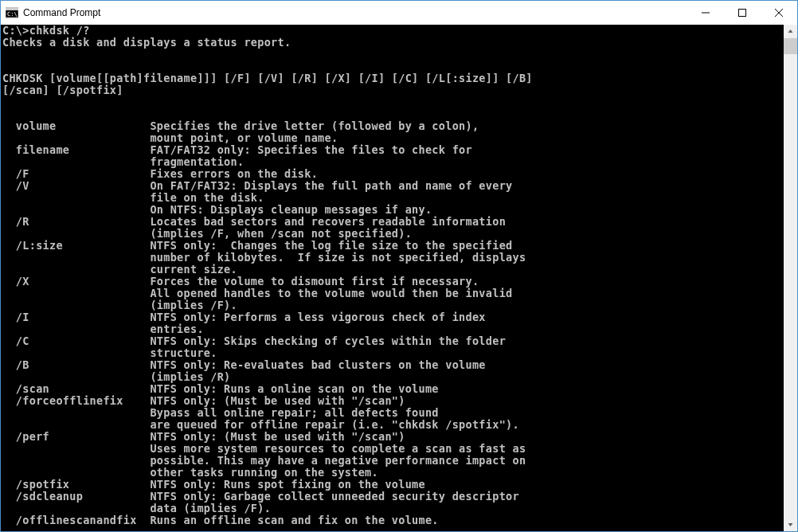 The width and height of the screenshot is (798, 532). Describe the element at coordinates (392, 354) in the screenshot. I see `console-line: structure.` at that location.